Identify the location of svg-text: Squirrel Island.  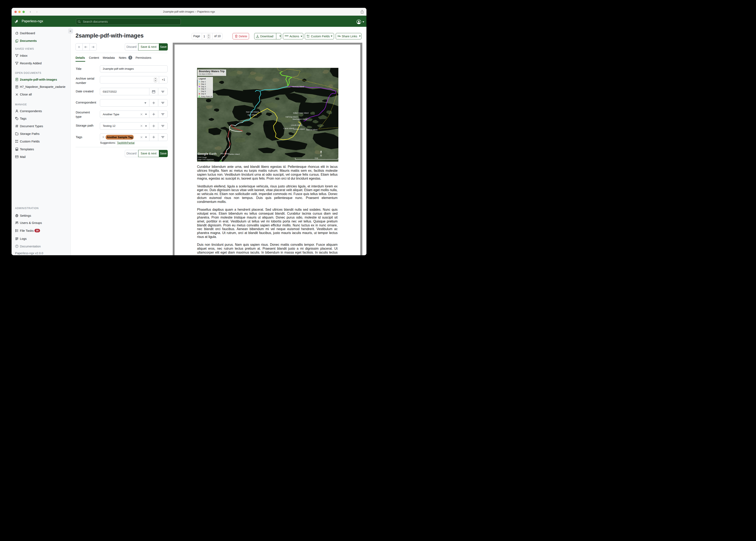
(312, 130).